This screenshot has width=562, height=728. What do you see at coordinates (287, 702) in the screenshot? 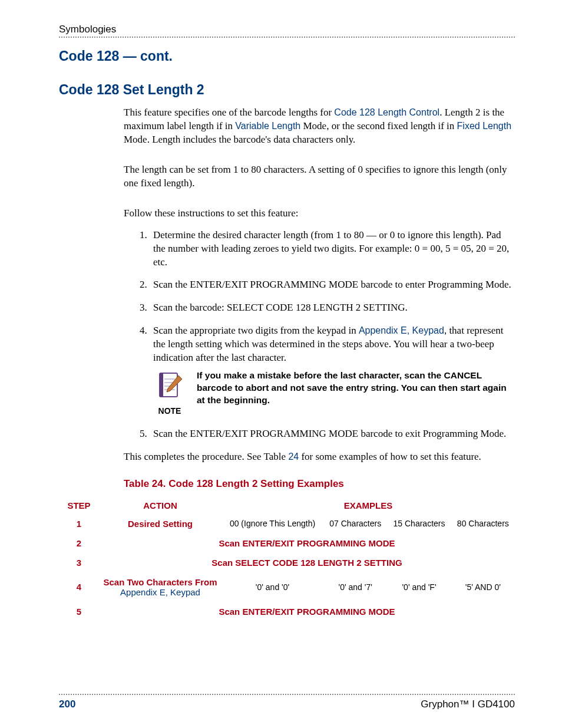
I see `footer: 200 Gryphon™ I GD4100` at bounding box center [287, 702].